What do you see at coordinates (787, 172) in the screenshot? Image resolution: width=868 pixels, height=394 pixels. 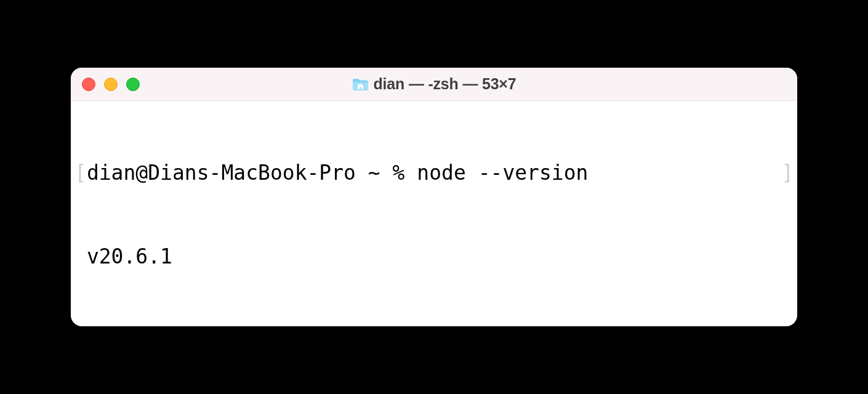 I see `bracket-right-icon: ]` at bounding box center [787, 172].